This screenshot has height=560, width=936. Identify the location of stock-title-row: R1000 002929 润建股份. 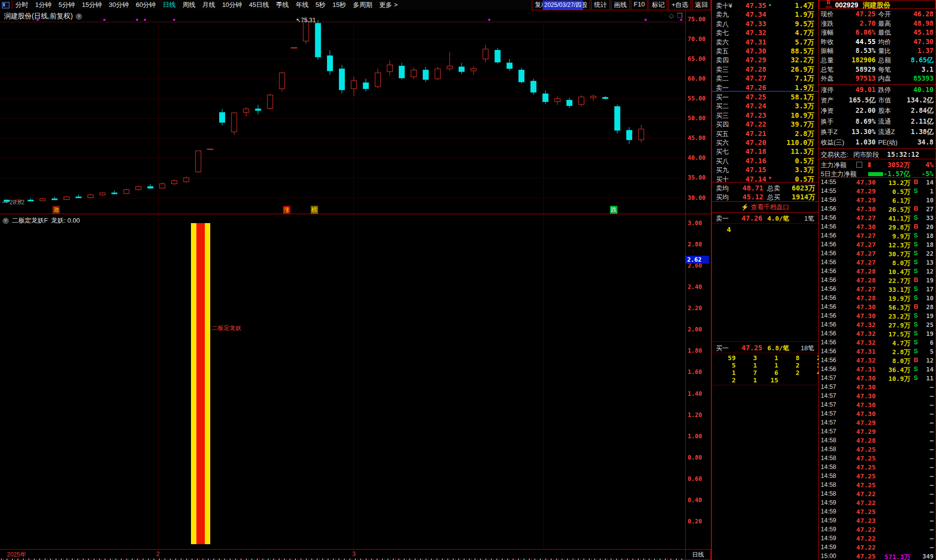
(877, 4).